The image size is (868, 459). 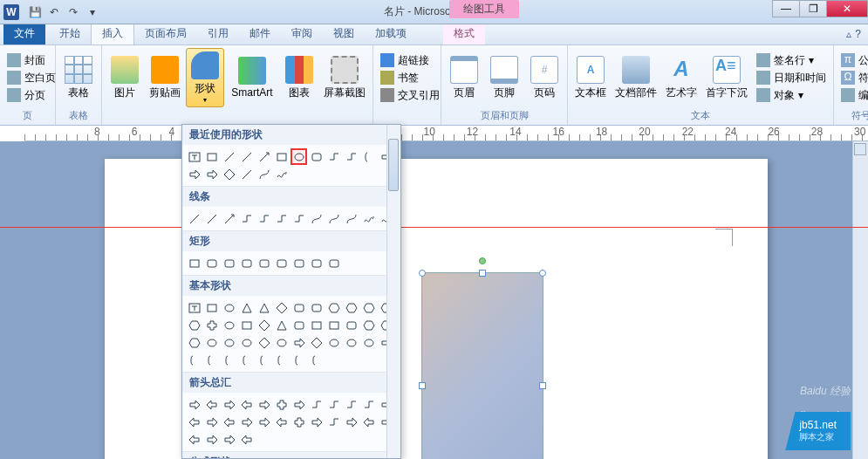 I want to click on table-button: 表格, so click(x=79, y=78).